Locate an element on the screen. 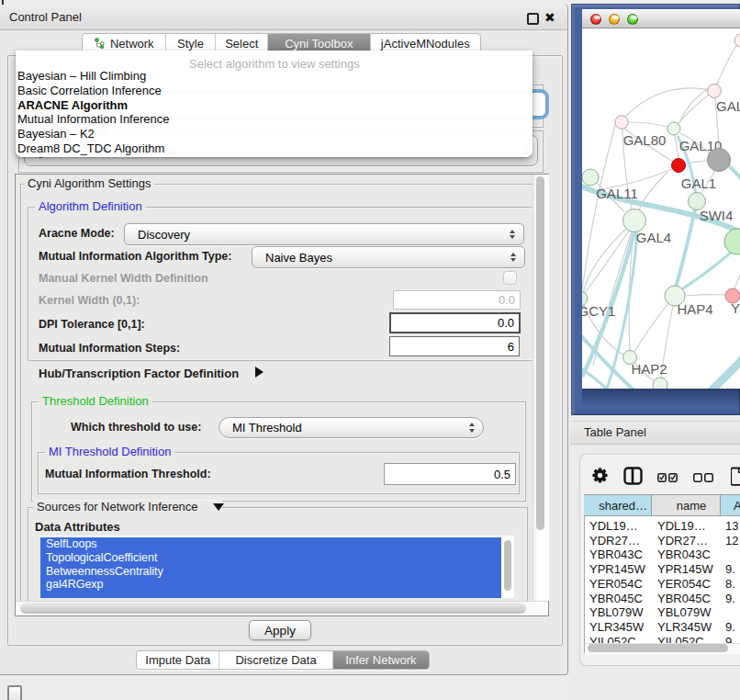 This screenshot has height=700, width=740. tab-select: Select is located at coordinates (242, 43).